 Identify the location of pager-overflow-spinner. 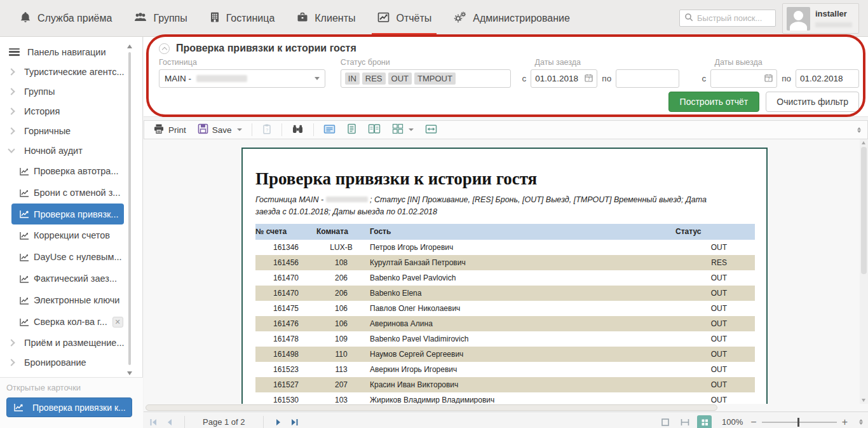
(861, 422).